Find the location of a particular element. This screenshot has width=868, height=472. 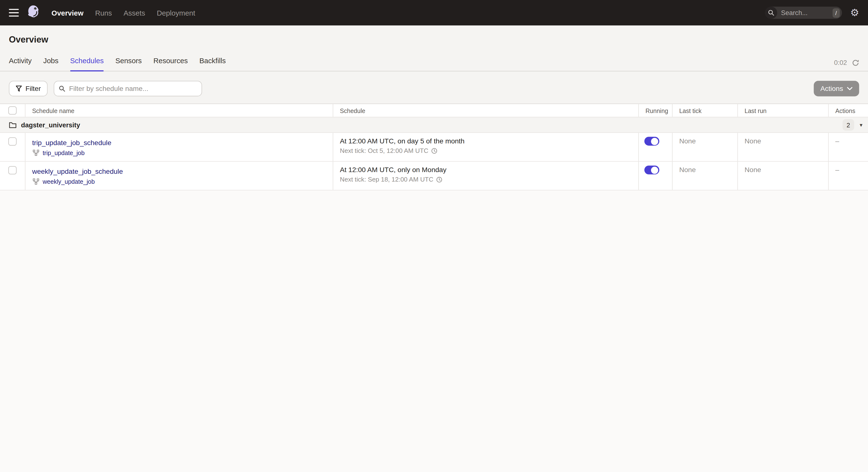

actions-button-label: Actions is located at coordinates (832, 89).